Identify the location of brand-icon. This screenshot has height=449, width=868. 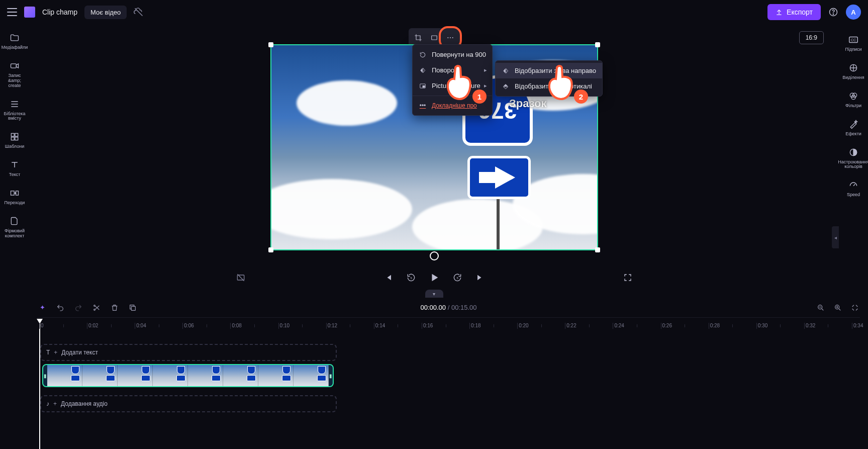
(15, 221).